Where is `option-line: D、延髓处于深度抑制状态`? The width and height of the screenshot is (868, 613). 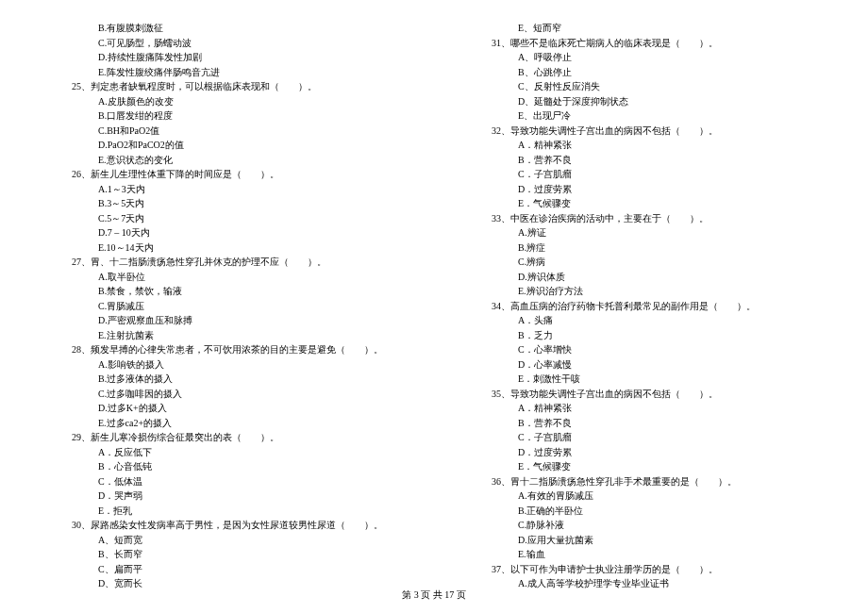
option-line: D、延髓处于深度抑制状态 is located at coordinates (643, 102).